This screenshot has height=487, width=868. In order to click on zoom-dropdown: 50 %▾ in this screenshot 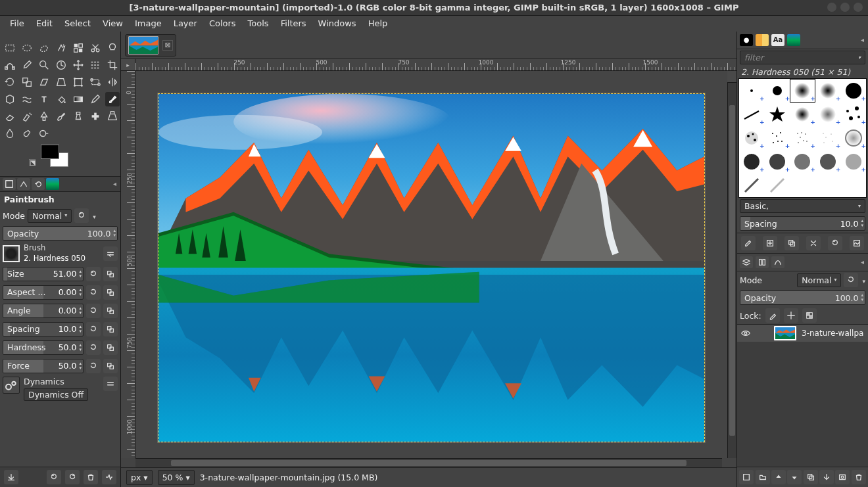, I will do `click(176, 477)`.